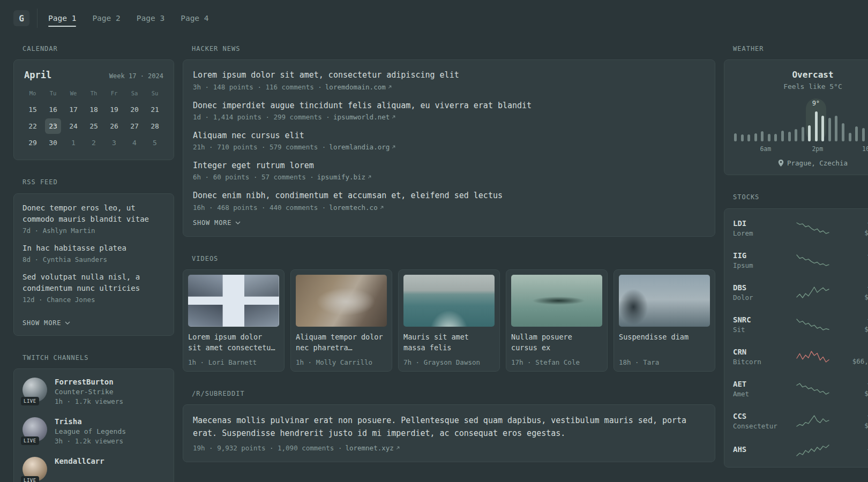 The height and width of the screenshot is (482, 868). Describe the element at coordinates (761, 298) in the screenshot. I see `stock-name: Dolor` at that location.